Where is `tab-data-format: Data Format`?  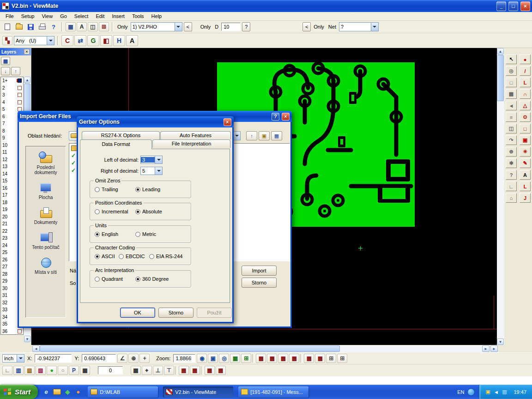 tab-data-format: Data Format is located at coordinates (116, 144).